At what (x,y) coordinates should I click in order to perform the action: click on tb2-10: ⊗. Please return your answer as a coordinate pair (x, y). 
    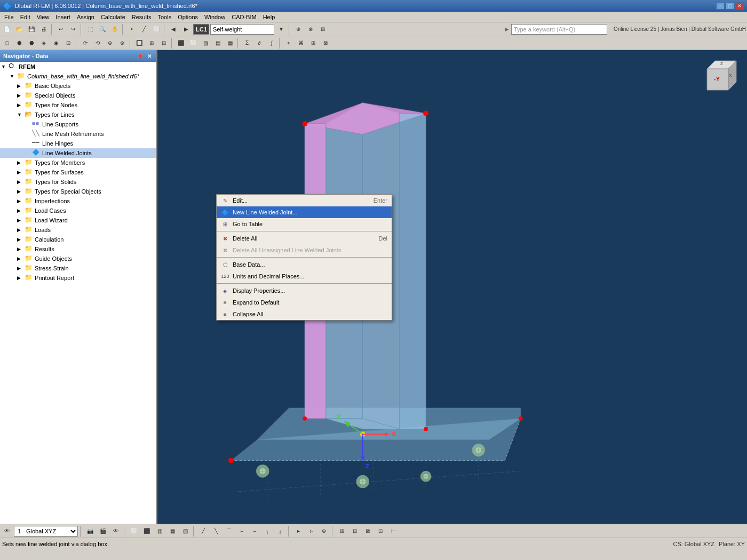
    Looking at the image, I should click on (122, 43).